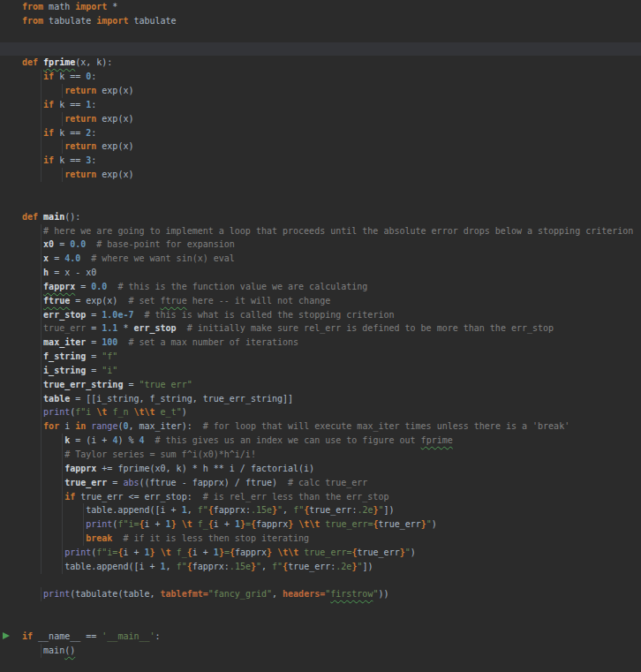 This screenshot has height=672, width=641. What do you see at coordinates (240, 567) in the screenshot?
I see `code-token: .15e` at bounding box center [240, 567].